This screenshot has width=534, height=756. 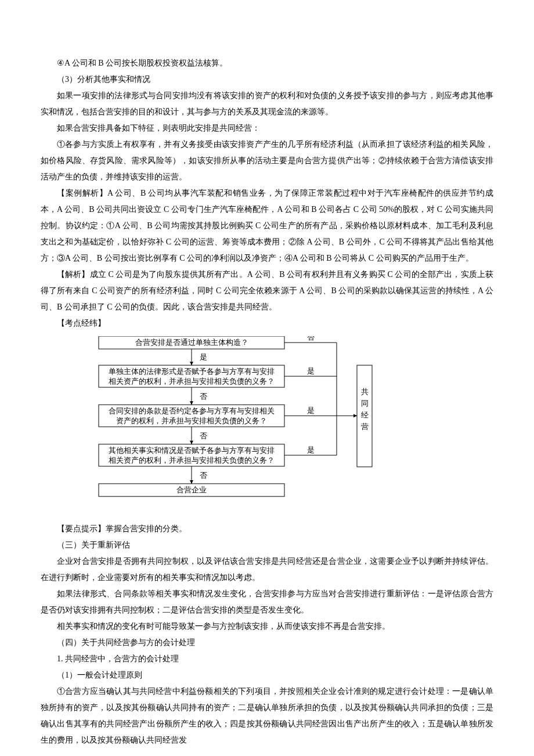 I want to click on diagram-right-label-3: 经, so click(x=365, y=415).